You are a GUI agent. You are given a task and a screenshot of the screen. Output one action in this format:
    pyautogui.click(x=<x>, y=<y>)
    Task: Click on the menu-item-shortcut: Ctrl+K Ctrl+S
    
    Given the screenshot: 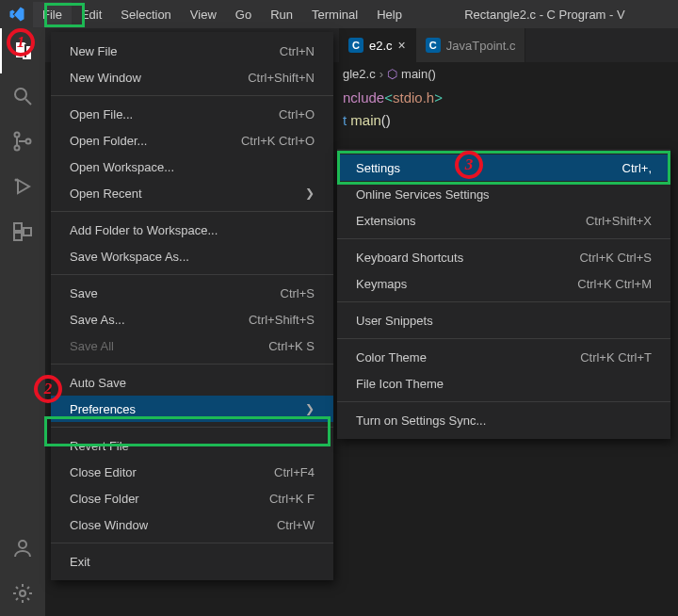 What is the action you would take?
    pyautogui.click(x=616, y=258)
    